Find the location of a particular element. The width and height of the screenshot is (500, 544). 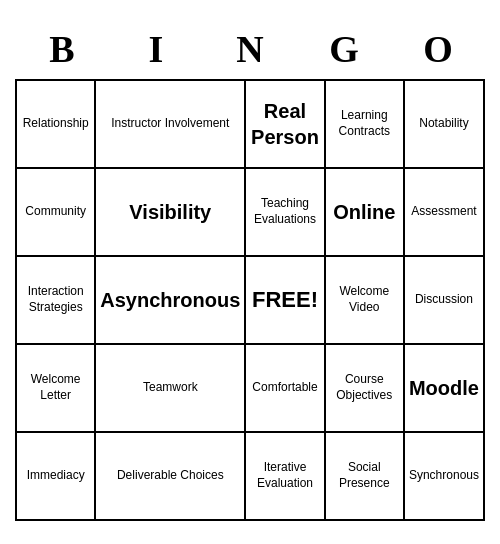

cell-text-1: Instructor Involvement is located at coordinates (170, 124).